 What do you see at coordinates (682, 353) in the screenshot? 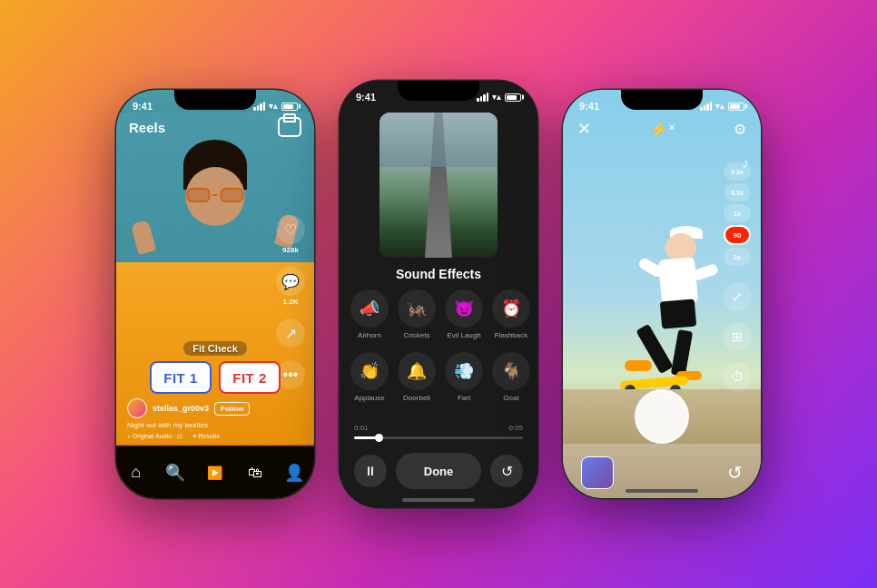
I see `leg-right` at bounding box center [682, 353].